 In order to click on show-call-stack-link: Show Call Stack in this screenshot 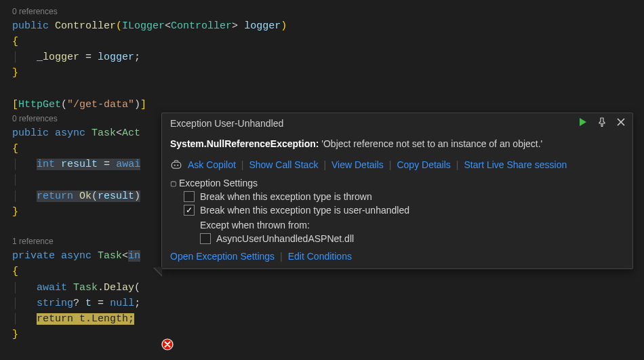, I will do `click(283, 165)`.